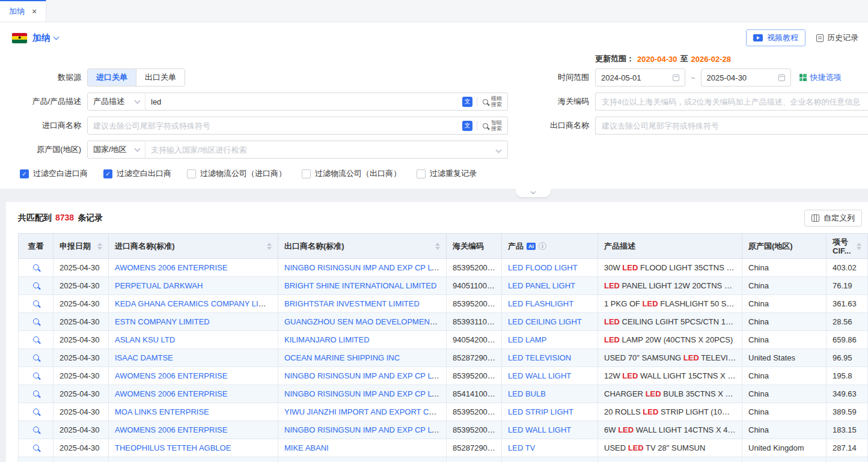 This screenshot has width=868, height=462. I want to click on importer-name-cell: ESTN COMPANY LIMITED, so click(194, 322).